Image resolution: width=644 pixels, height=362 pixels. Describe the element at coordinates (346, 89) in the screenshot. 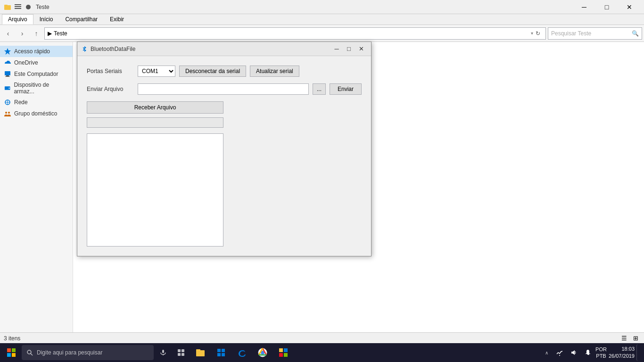

I see `enviar-button: Enviar` at that location.